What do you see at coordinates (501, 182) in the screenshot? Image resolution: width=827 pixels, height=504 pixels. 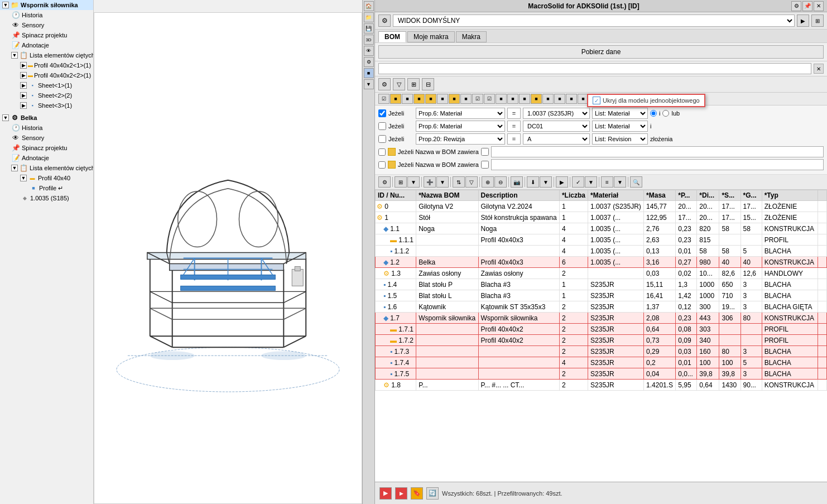 I see `tbl-btn-collapse: ⊖` at bounding box center [501, 182].